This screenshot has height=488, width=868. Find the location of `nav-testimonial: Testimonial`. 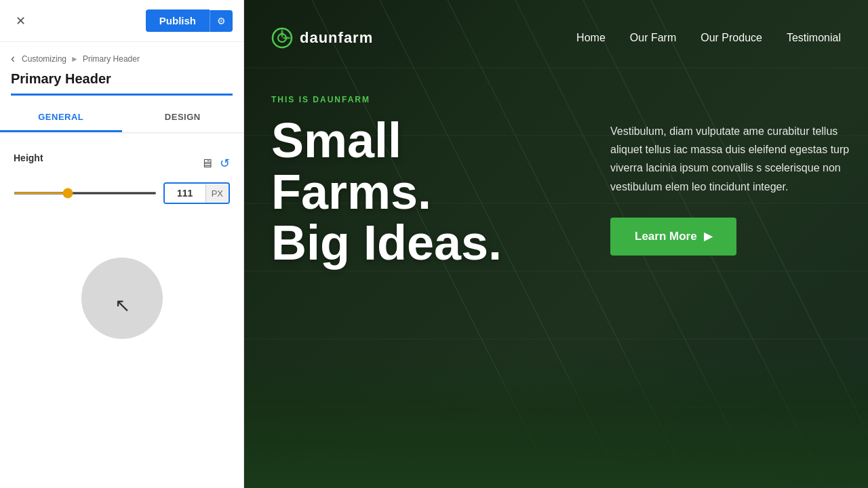

nav-testimonial: Testimonial is located at coordinates (814, 38).